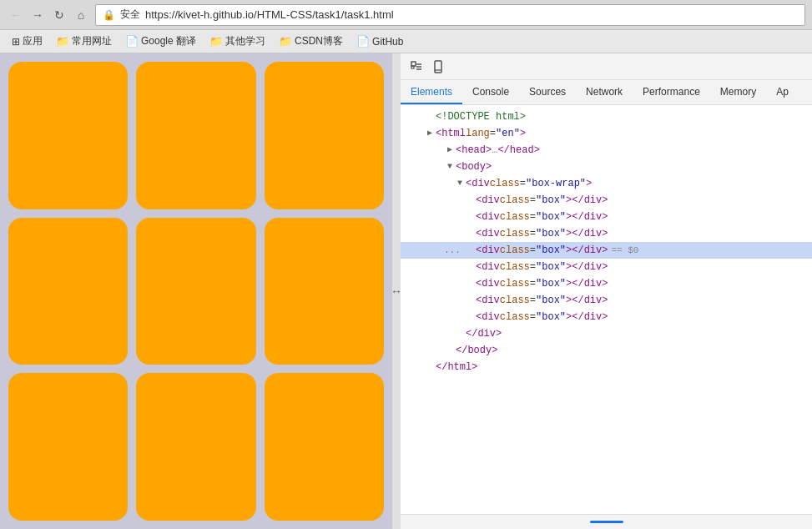  I want to click on body-close-tag: </body>, so click(477, 350).